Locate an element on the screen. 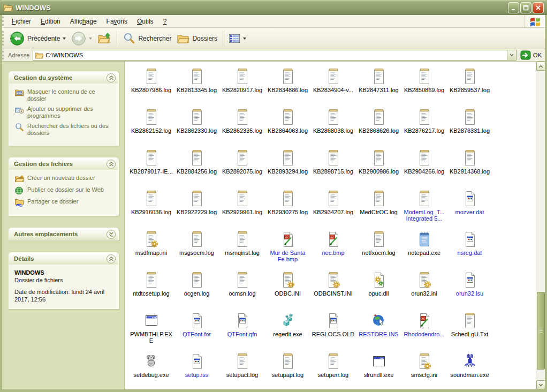  folders-button: Dossiers is located at coordinates (197, 39).